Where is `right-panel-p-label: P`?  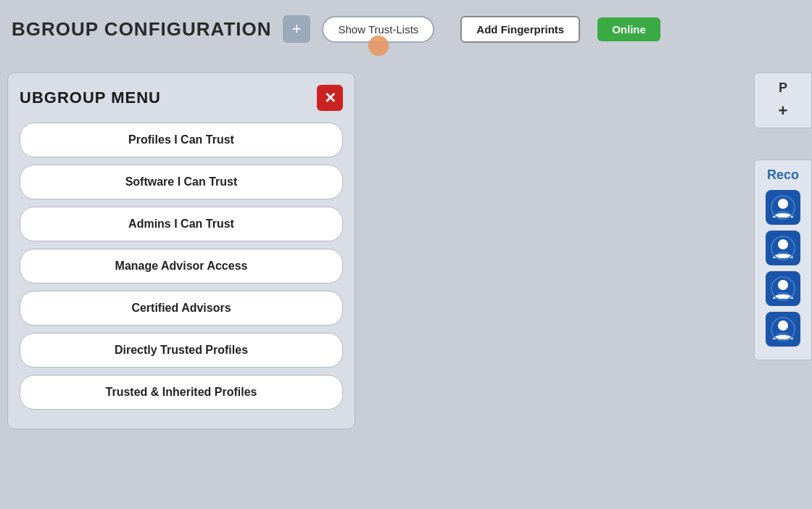 right-panel-p-label: P is located at coordinates (783, 88).